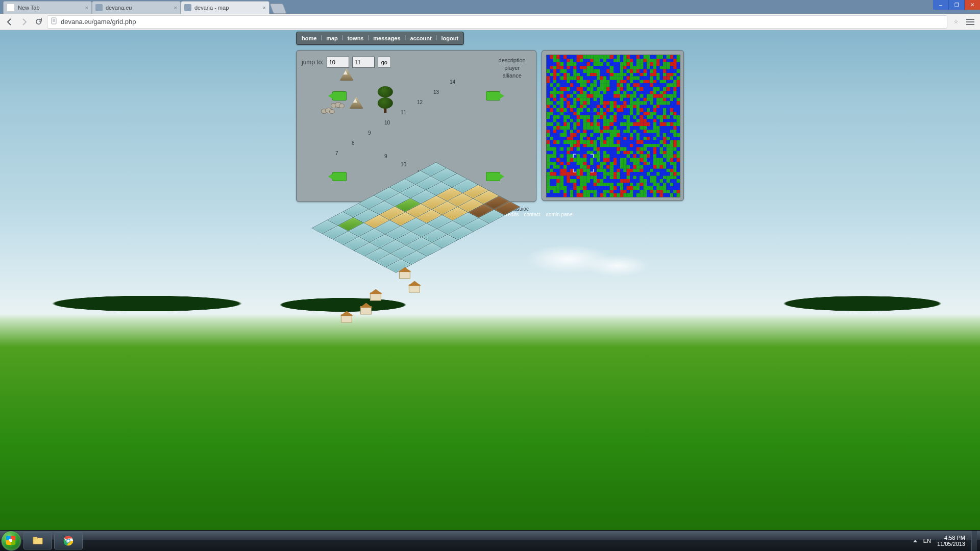  I want to click on jump-form: jump to: go, so click(346, 62).